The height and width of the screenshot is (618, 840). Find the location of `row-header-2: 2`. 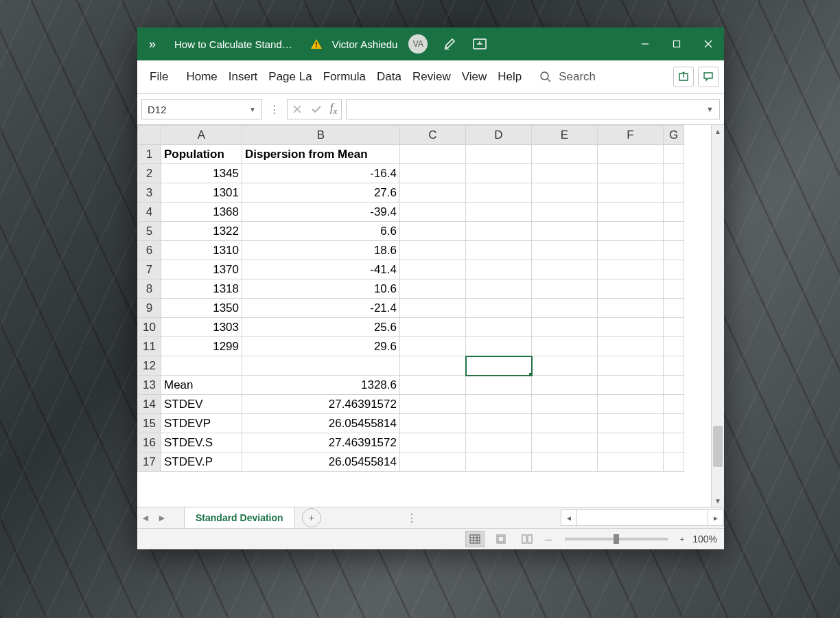

row-header-2: 2 is located at coordinates (150, 174).